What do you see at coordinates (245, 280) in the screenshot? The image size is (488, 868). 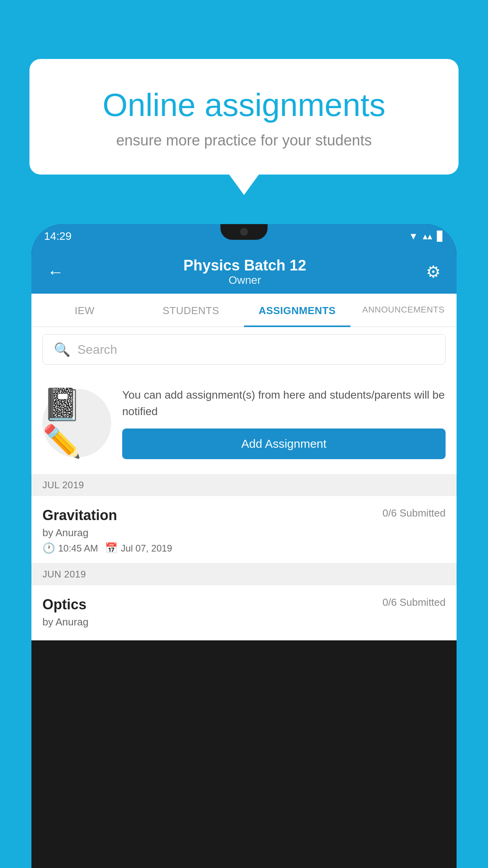 I see `owner-label: Owner` at bounding box center [245, 280].